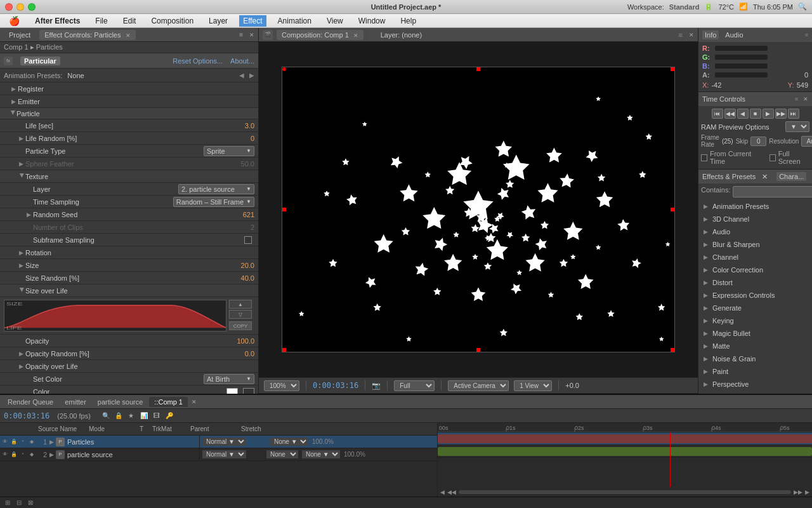 The image size is (812, 508). I want to click on layer1-parent: None ▼, so click(289, 442).